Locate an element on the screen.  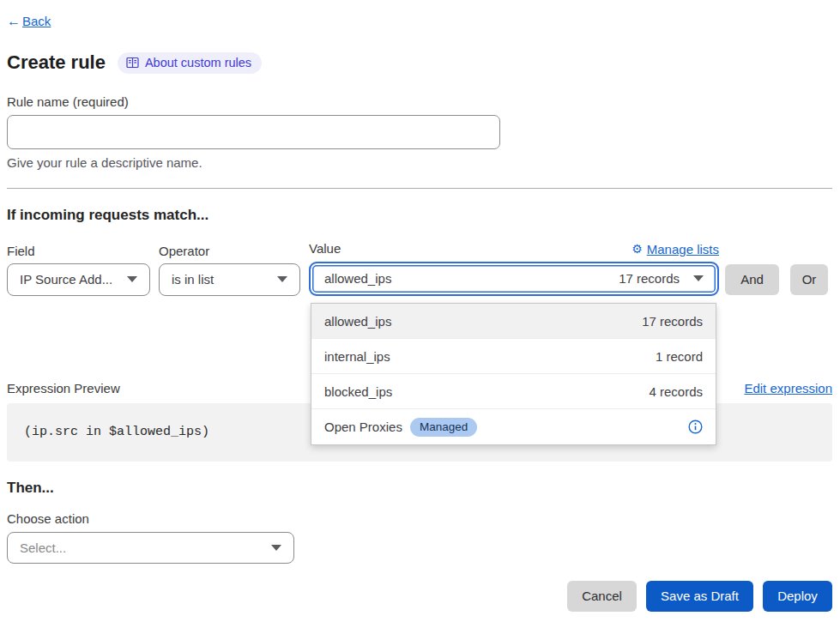
cancel-button: Cancel is located at coordinates (602, 596).